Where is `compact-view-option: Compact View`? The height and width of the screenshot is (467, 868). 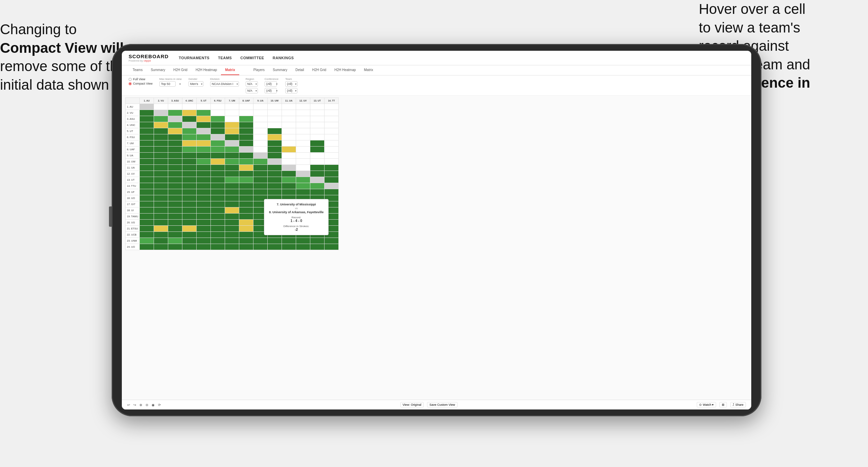
compact-view-option: Compact View is located at coordinates (141, 84).